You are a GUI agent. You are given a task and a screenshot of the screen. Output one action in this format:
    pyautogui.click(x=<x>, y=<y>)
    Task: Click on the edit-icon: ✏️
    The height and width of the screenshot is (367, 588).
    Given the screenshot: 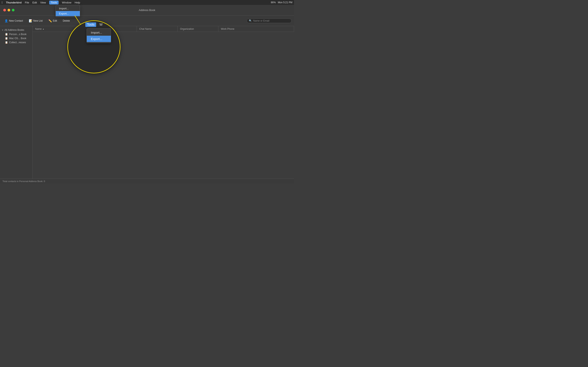 What is the action you would take?
    pyautogui.click(x=50, y=21)
    